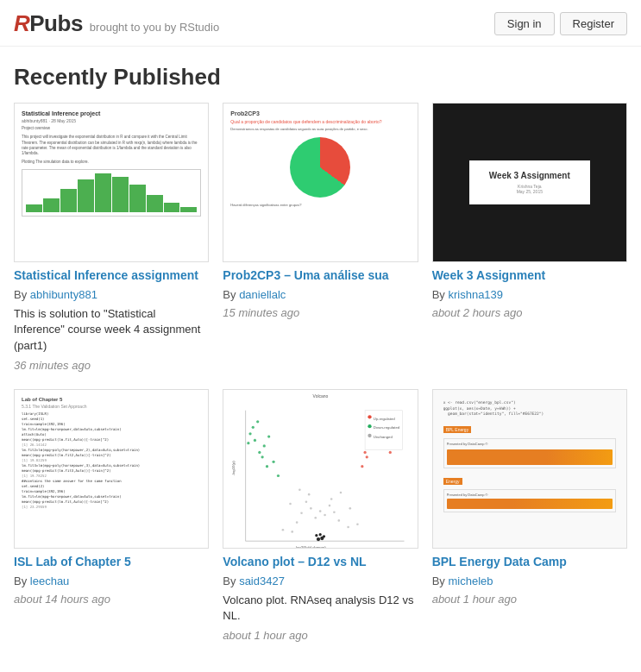 The image size is (641, 672). What do you see at coordinates (111, 516) in the screenshot?
I see `card-isl-lab: Lab of Chapter 5 5.3.1 The Validation Se…` at bounding box center [111, 516].